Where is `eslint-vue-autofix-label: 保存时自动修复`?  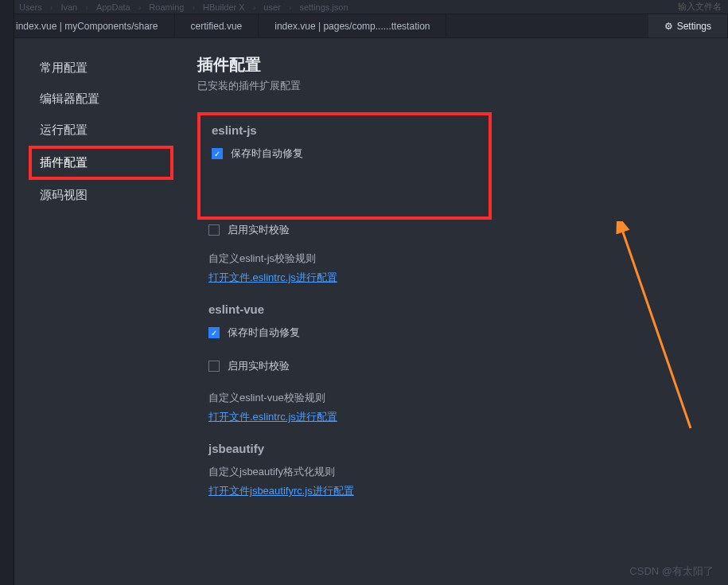 eslint-vue-autofix-label: 保存时自动修复 is located at coordinates (264, 333).